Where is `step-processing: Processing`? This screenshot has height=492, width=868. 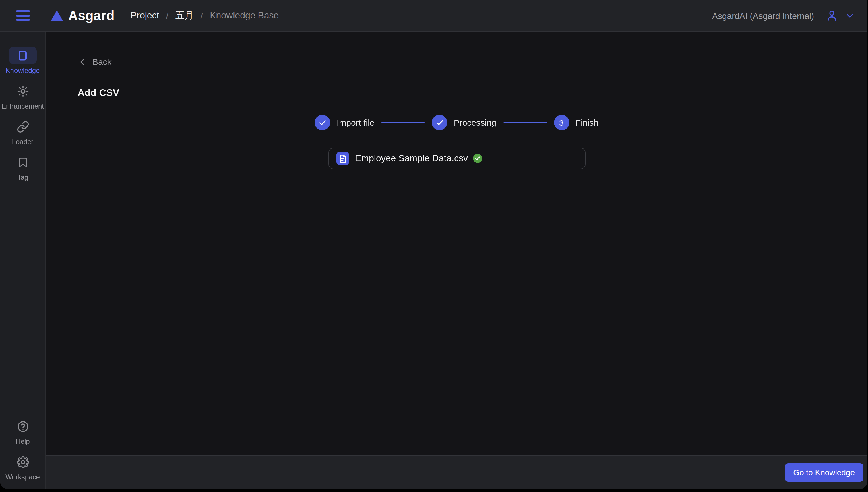
step-processing: Processing is located at coordinates (464, 123).